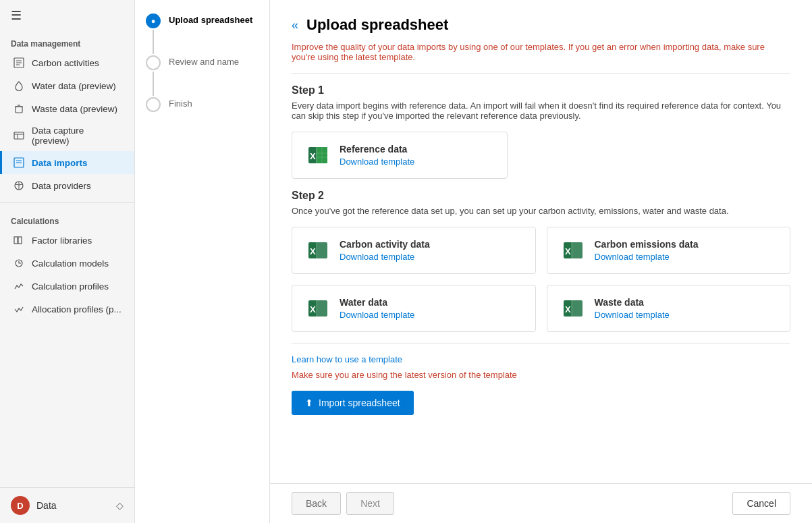  What do you see at coordinates (19, 286) in the screenshot?
I see `calculation-profiles-icon` at bounding box center [19, 286].